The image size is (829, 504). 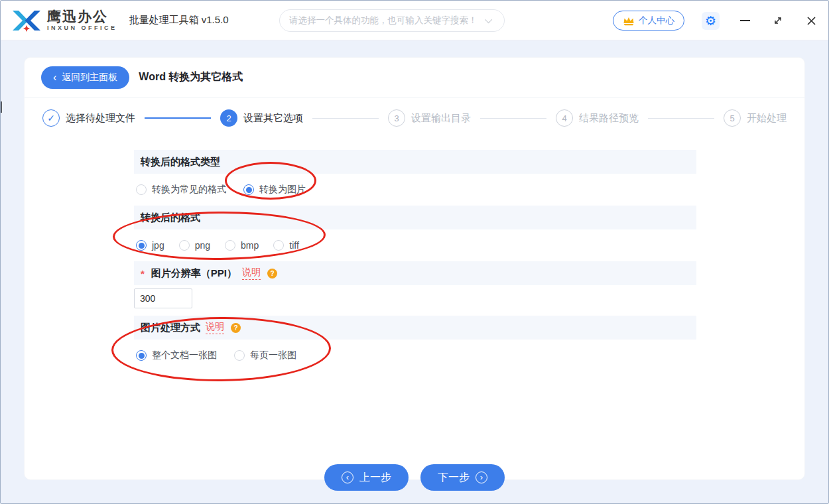 I want to click on format-type-options: 转换为常见的格式 转换为图片, so click(x=415, y=190).